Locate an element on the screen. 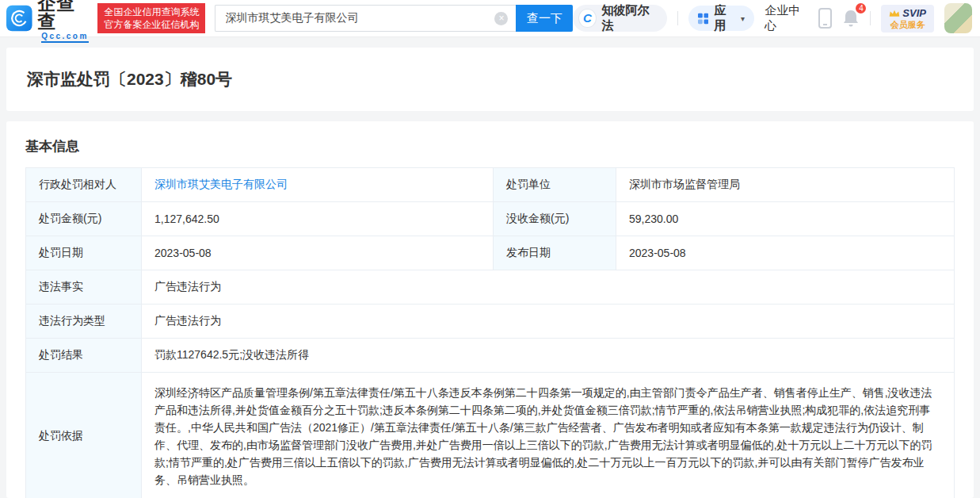  clear-search-icon: × is located at coordinates (501, 19).